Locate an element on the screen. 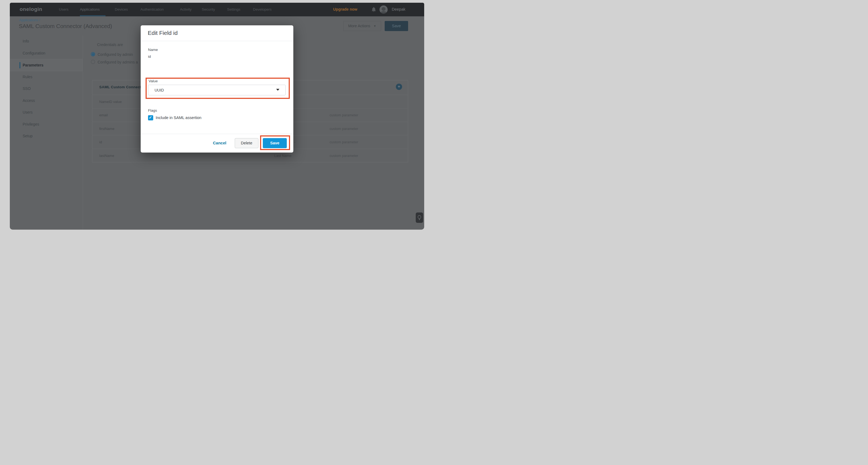 Image resolution: width=868 pixels, height=465 pixels. param-name: email is located at coordinates (103, 115).